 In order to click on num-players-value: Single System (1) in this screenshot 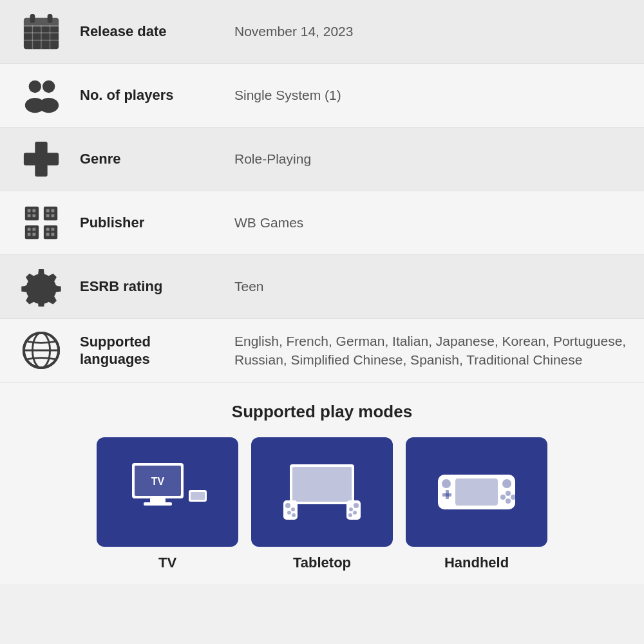, I will do `click(431, 95)`.